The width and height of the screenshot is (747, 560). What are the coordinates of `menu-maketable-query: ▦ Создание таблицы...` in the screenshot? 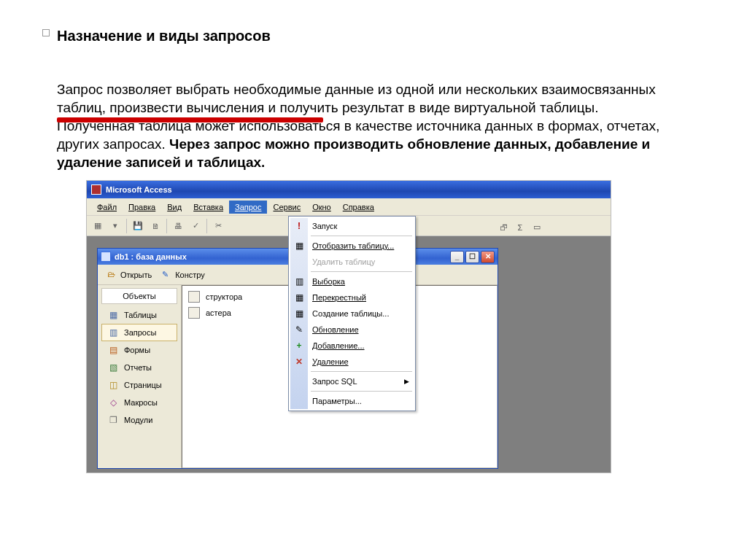 It's located at (352, 314).